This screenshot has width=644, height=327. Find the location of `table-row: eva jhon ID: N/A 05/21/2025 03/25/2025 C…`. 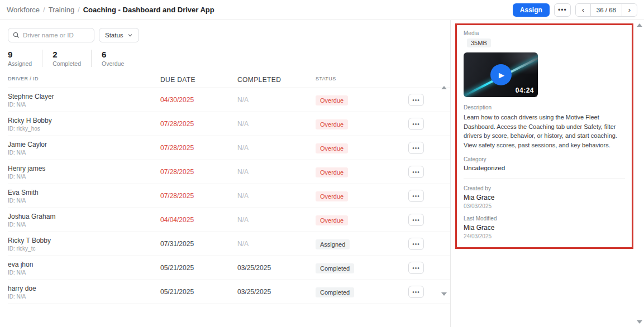

table-row: eva jhon ID: N/A 05/21/2025 03/25/2025 C… is located at coordinates (229, 268).